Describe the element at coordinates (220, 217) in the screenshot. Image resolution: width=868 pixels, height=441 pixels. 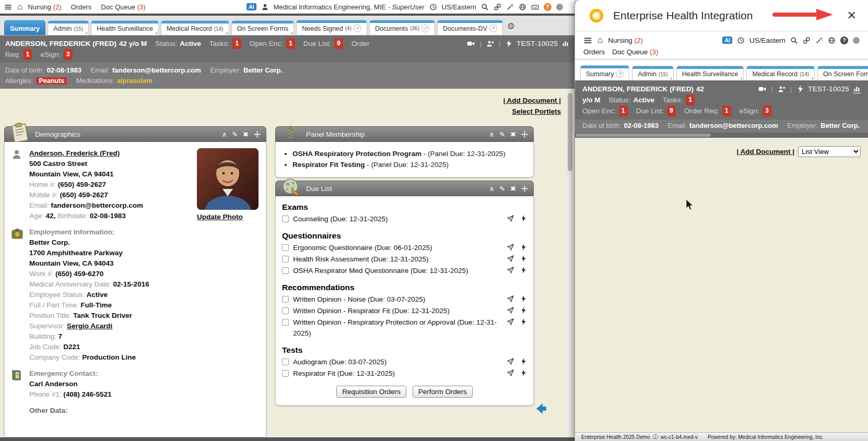
I see `update-photo-link: Update Photo` at that location.